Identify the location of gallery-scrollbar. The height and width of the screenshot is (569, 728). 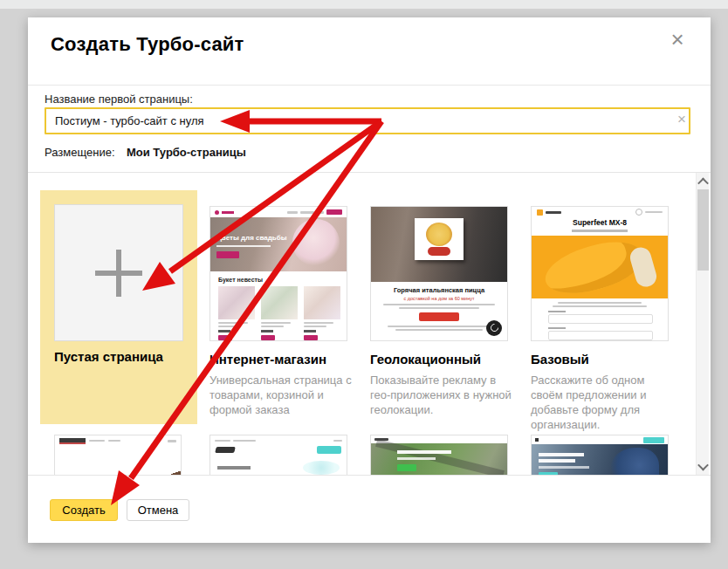
(702, 324).